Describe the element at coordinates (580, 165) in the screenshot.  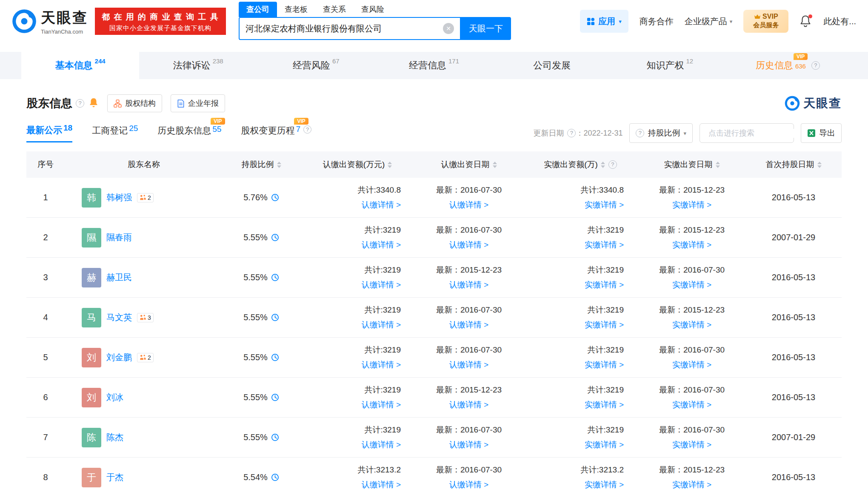
I see `col-paid-amount: 实缴出资额(万) ?` at that location.